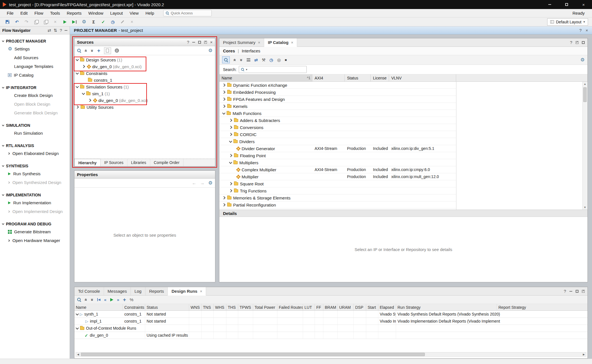 The image size is (592, 364). I want to click on flow-section-header-implementation: IMPLEMENTATION, so click(35, 195).